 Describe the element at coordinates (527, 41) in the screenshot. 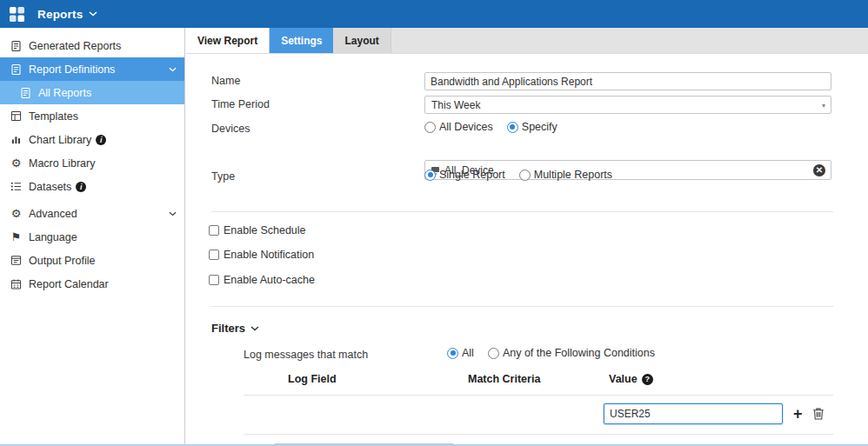

I see `tabbar: View Report Settings Layout` at that location.